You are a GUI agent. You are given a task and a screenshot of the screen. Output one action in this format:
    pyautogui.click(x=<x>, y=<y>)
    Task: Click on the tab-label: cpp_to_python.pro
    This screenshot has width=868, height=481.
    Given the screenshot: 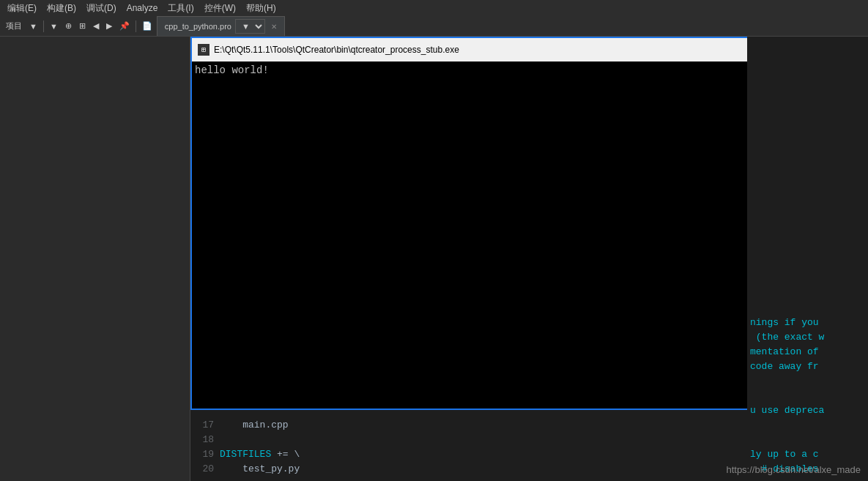 What is the action you would take?
    pyautogui.click(x=198, y=26)
    